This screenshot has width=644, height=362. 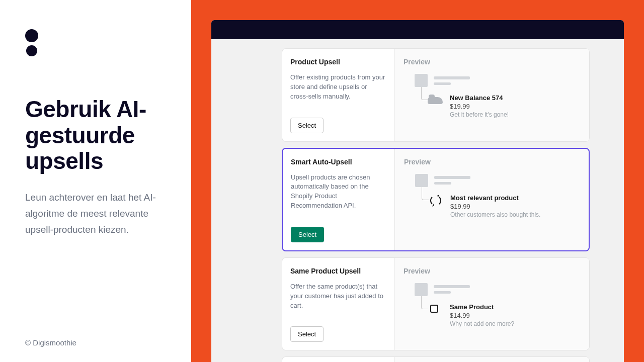 I want to click on preview-product-row: New Balance 574 $19.99 Get it before it'…, so click(x=492, y=106).